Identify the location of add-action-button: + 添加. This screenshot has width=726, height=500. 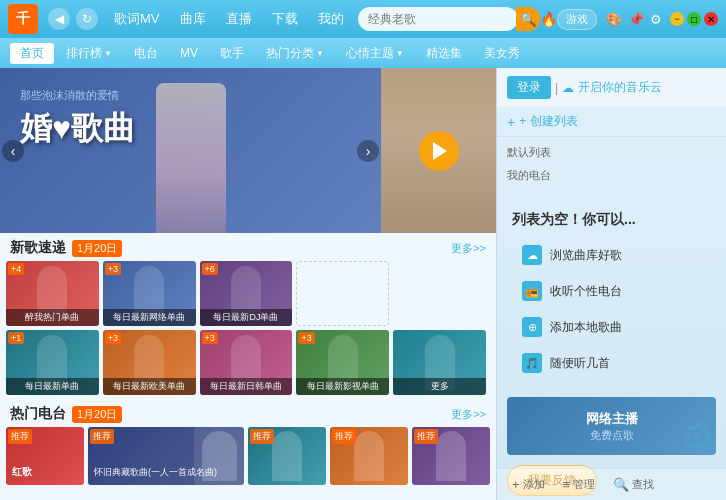
(528, 484).